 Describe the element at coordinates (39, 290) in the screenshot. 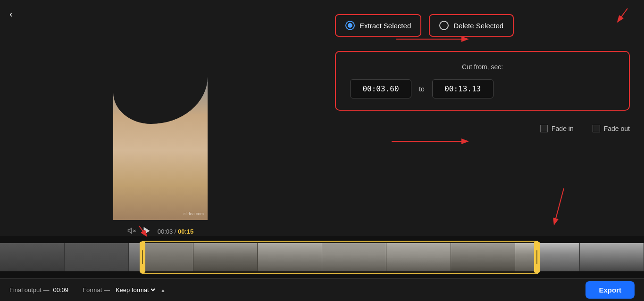

I see `final-output-info: Final output — 00:09` at that location.